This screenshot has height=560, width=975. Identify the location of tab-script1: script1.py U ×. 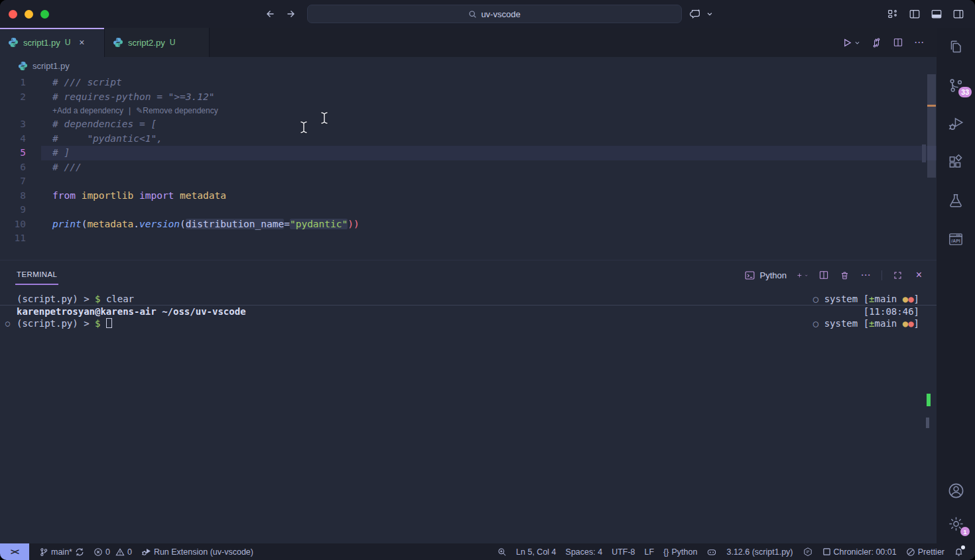
(52, 42).